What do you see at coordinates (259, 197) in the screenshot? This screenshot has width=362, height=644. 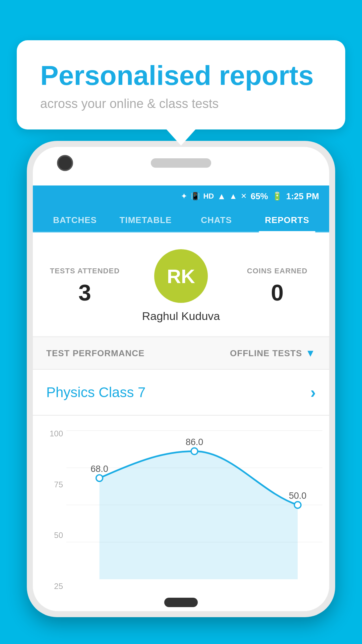 I see `battery-level: 65%` at bounding box center [259, 197].